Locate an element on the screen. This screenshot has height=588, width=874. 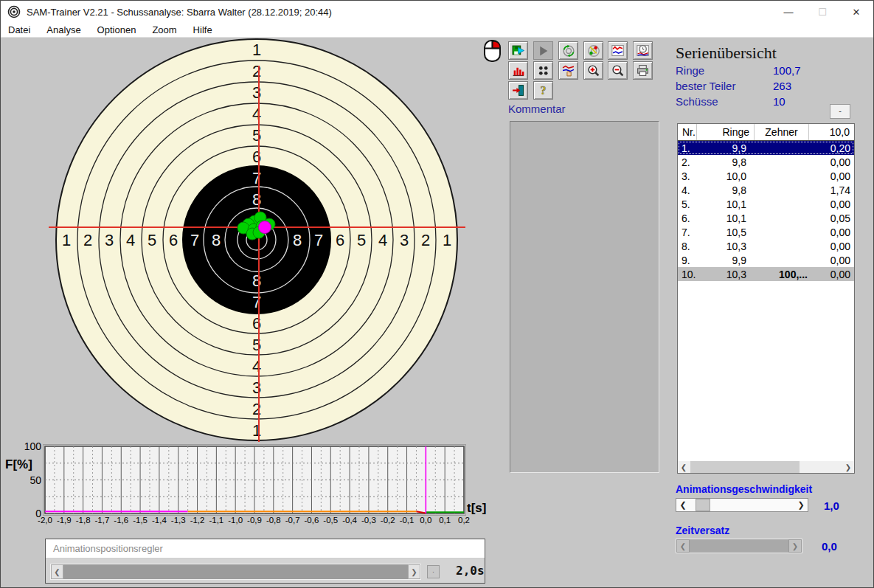
printer-button is located at coordinates (643, 71).